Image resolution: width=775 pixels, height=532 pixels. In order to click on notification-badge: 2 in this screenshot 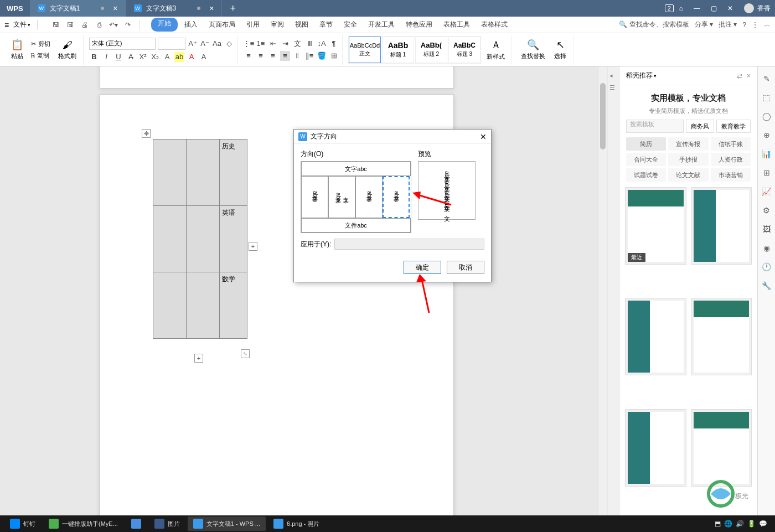, I will do `click(669, 8)`.